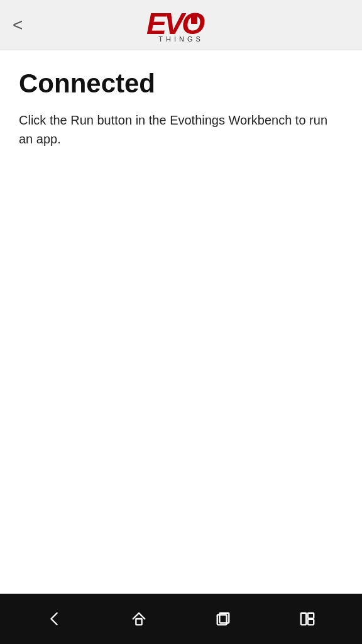  I want to click on back-nav-icon, so click(55, 619).